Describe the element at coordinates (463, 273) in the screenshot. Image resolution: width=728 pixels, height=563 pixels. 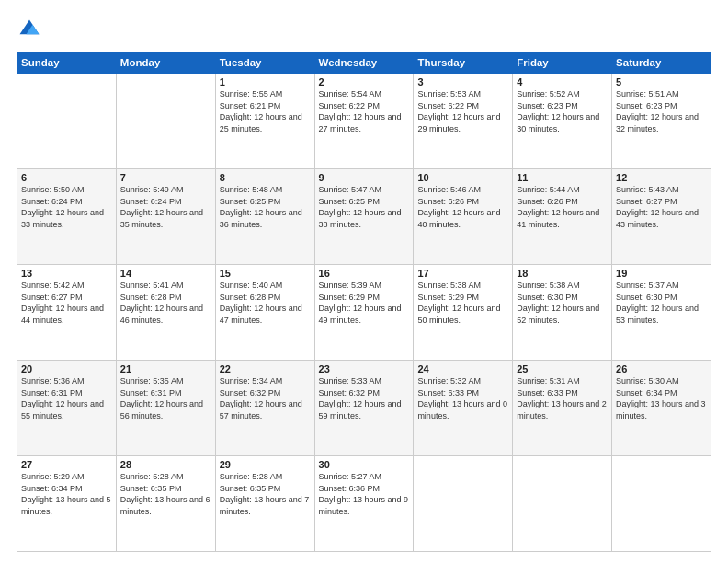
I see `day-number: 17` at that location.